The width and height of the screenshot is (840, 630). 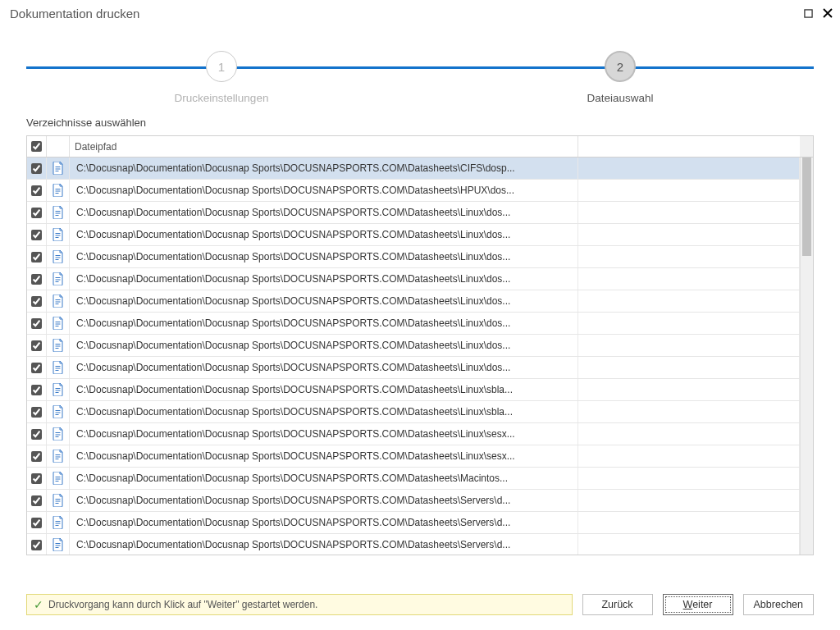 What do you see at coordinates (36, 146) in the screenshot?
I see `select-all-checkbox` at bounding box center [36, 146].